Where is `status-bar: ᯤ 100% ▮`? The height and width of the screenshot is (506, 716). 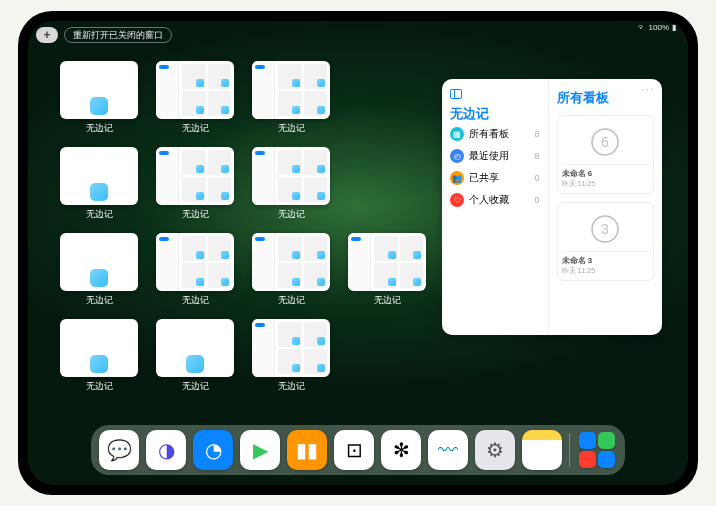 status-bar: ᯤ 100% ▮ is located at coordinates (657, 28).